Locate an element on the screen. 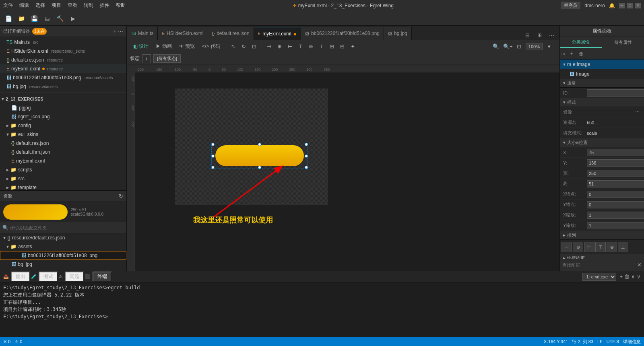  align-right-tool: ⊢ is located at coordinates (290, 47).